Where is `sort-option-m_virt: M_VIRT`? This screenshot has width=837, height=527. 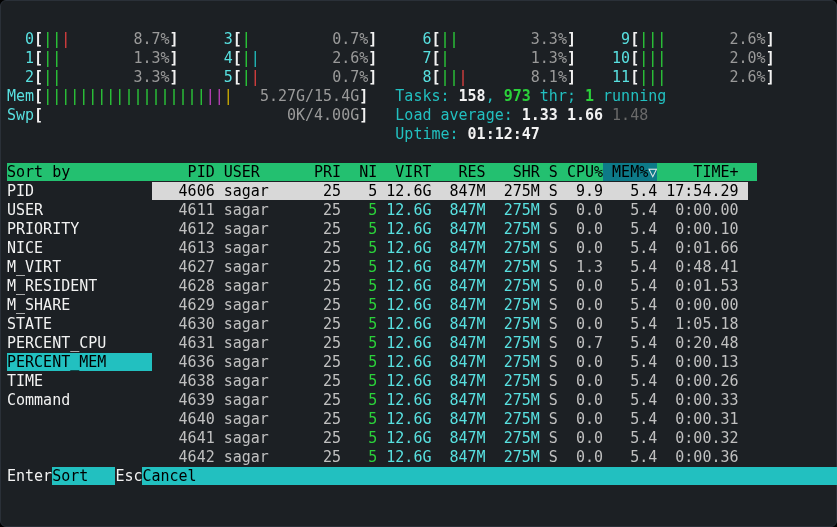
sort-option-m_virt: M_VIRT is located at coordinates (80, 267).